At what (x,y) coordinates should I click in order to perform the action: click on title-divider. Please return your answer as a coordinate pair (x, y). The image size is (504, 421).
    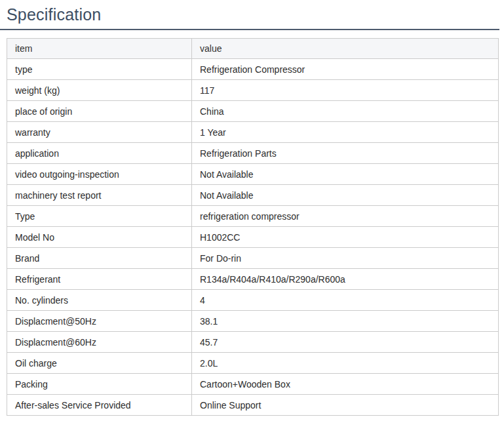
    Looking at the image, I should click on (250, 30).